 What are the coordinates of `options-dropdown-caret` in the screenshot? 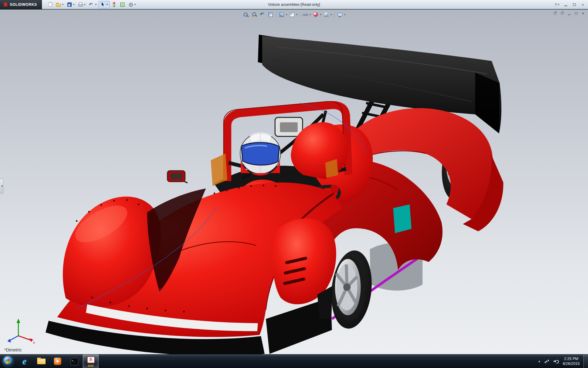 It's located at (135, 5).